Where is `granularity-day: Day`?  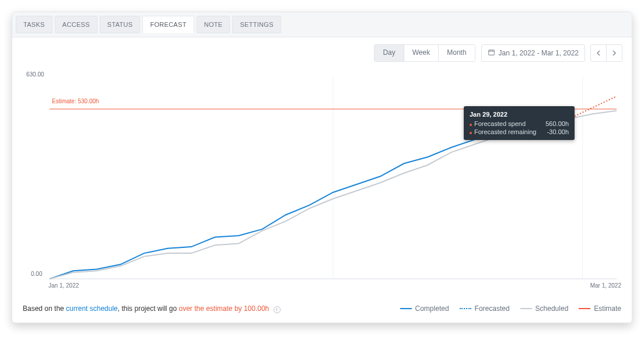
granularity-day: Day is located at coordinates (389, 53).